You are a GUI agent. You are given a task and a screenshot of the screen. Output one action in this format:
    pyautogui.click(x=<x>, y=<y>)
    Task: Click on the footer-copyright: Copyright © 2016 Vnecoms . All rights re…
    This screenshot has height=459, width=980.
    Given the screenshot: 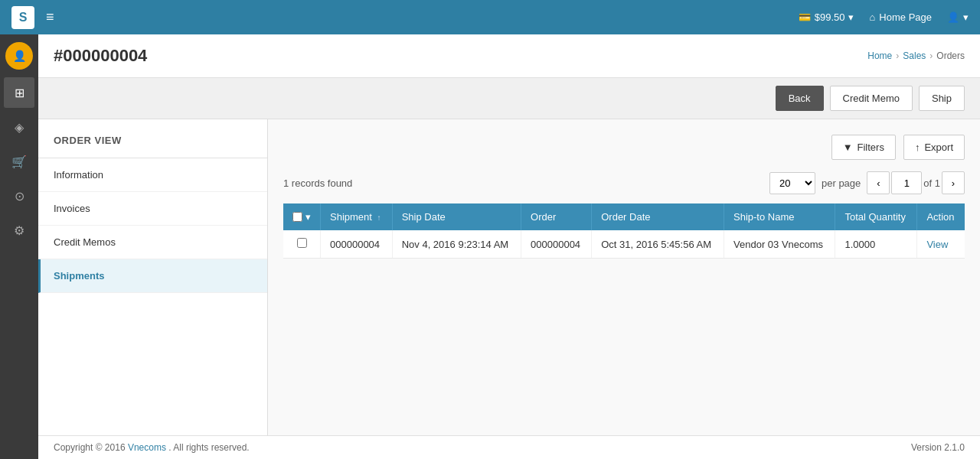 What is the action you would take?
    pyautogui.click(x=152, y=448)
    